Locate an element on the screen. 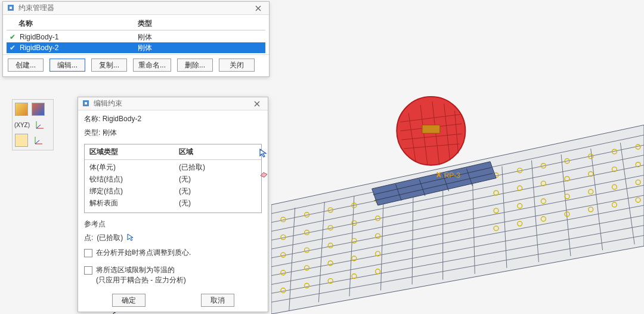 The width and height of the screenshot is (644, 314). type-label: 类型: is located at coordinates (92, 133).